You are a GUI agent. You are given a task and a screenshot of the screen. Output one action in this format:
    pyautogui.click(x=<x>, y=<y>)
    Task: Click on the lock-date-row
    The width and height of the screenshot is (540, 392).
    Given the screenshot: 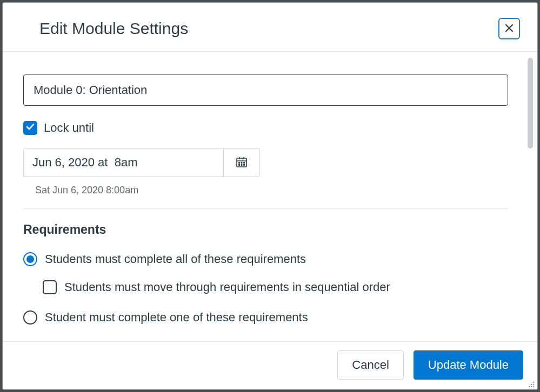 What is the action you would take?
    pyautogui.click(x=266, y=163)
    